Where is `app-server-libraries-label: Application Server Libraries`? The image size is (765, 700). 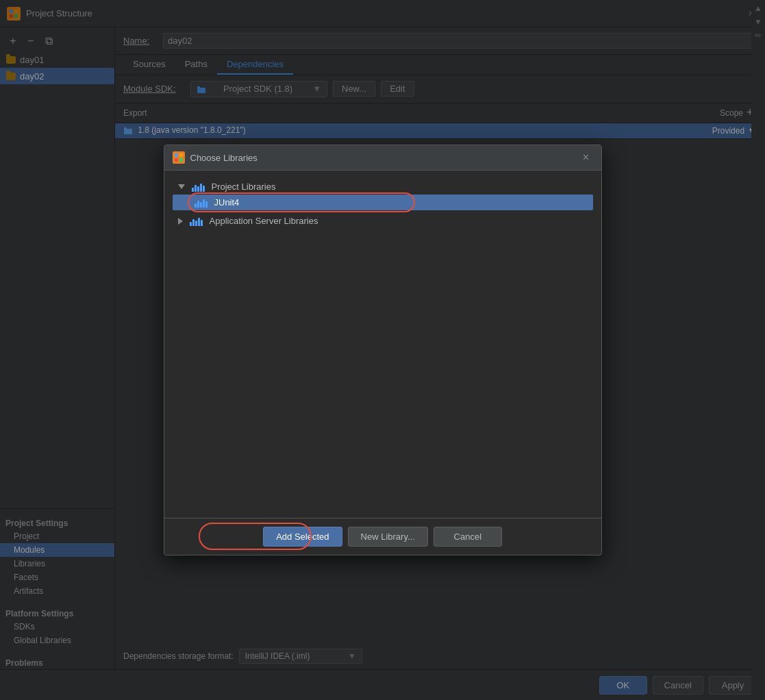
app-server-libraries-label: Application Server Libraries is located at coordinates (264, 221).